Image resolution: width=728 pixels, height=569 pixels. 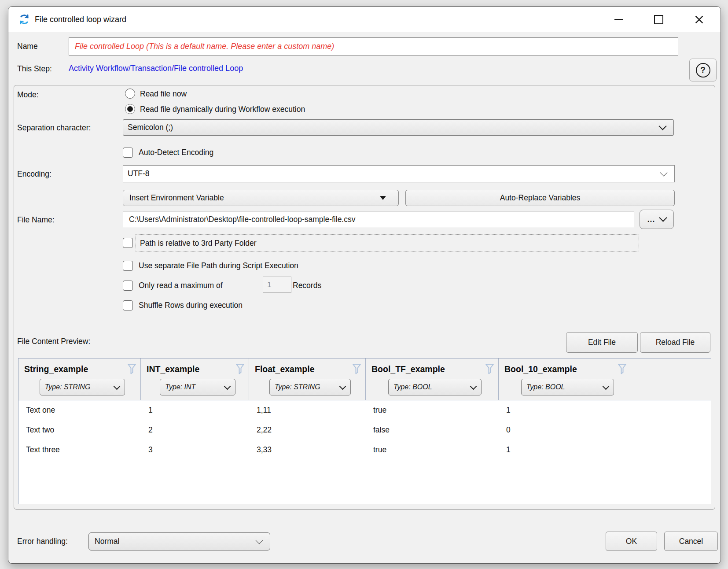 What do you see at coordinates (191, 306) in the screenshot?
I see `shuffle-rows-label: Shuffle Rows during execution` at bounding box center [191, 306].